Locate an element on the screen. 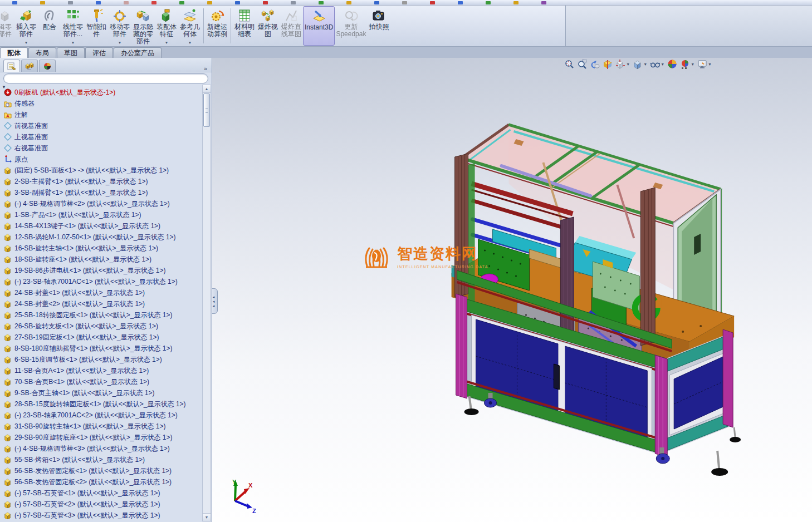 The width and height of the screenshot is (812, 522). tree-item: 右视基准面 is located at coordinates (101, 148).